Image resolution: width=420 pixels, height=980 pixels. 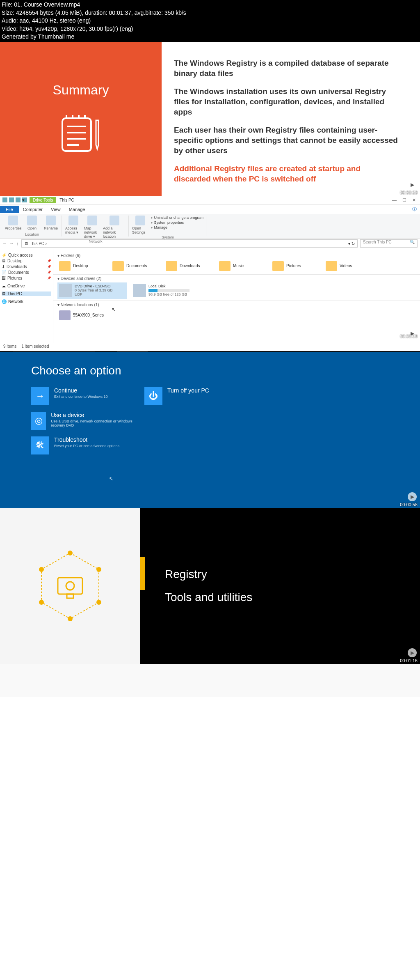 What do you see at coordinates (92, 291) in the screenshot?
I see `dvd-drive: DVD Drive - ESD-ISO0 bytes free of 3.39 …` at bounding box center [92, 291].